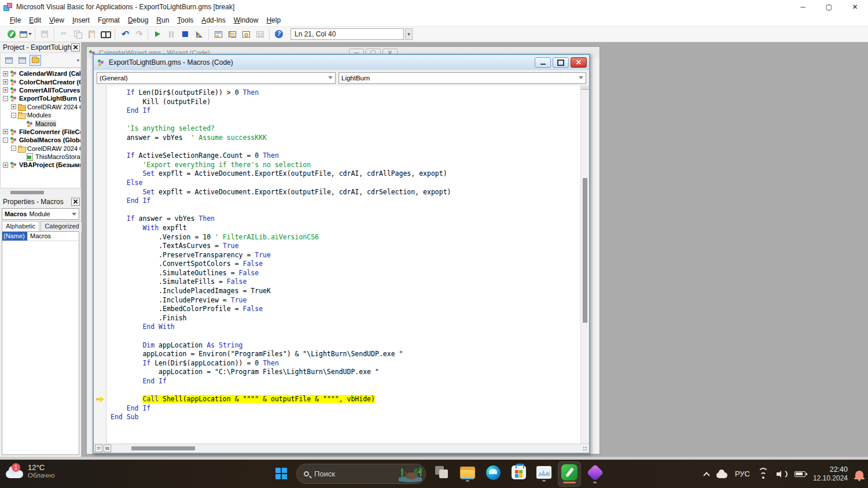 This screenshot has height=488, width=868. Describe the element at coordinates (41, 149) in the screenshot. I see `tree-item-coreldraw-2024-ob: -CorelDRAW 2024 Ob` at that location.